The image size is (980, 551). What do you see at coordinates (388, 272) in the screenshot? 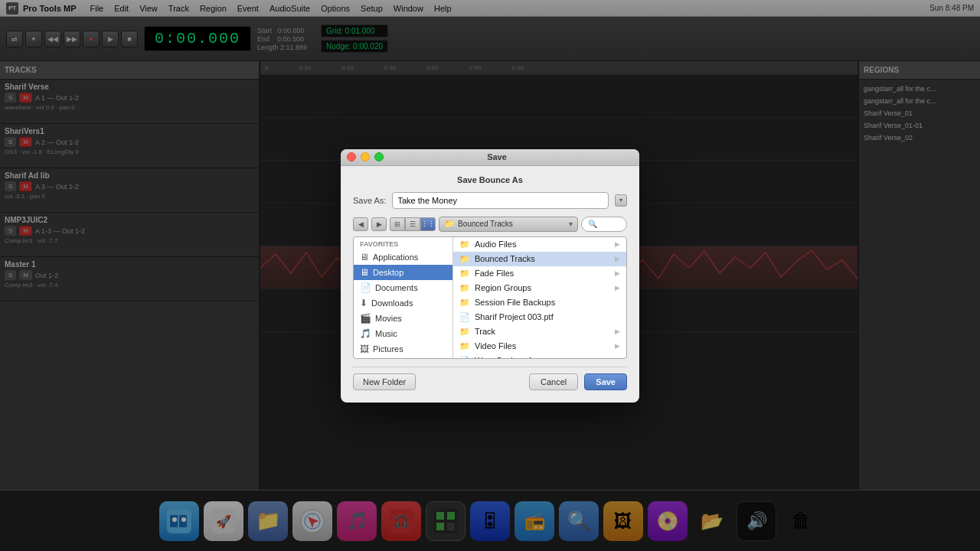
I see `sidebar-item-label: Desktop` at bounding box center [388, 272].